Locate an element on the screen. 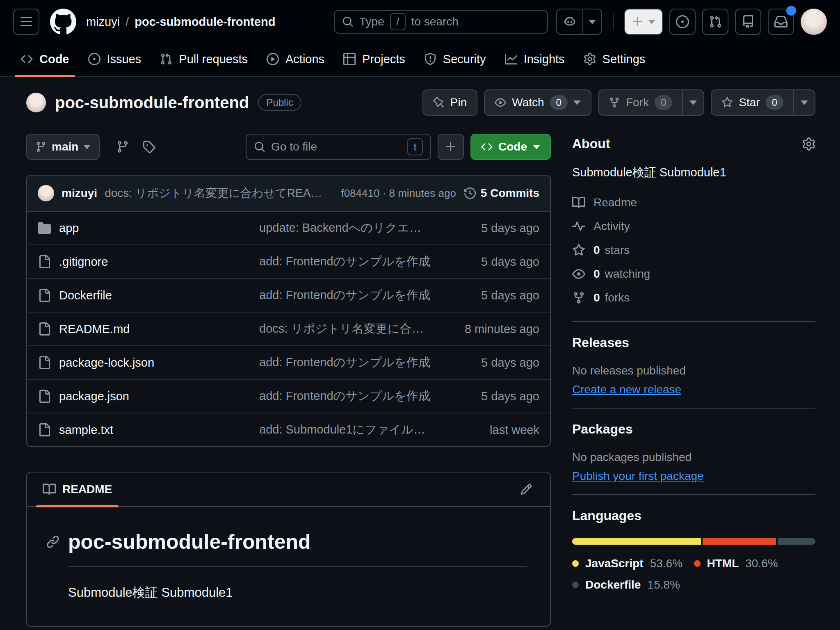 The image size is (840, 630). language-html: HTML 30.6% is located at coordinates (755, 564).